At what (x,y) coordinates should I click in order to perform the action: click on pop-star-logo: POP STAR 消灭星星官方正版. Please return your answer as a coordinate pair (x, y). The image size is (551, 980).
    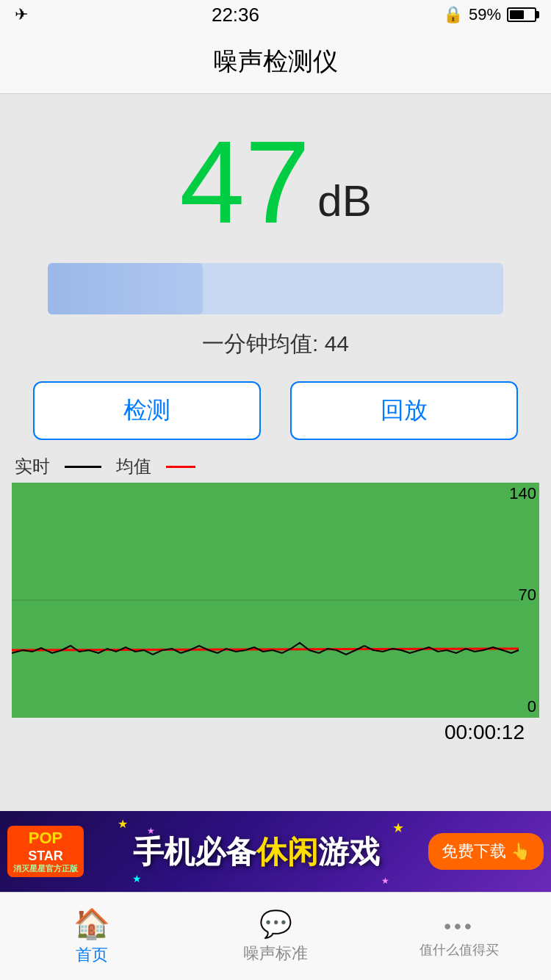
    Looking at the image, I should click on (46, 851).